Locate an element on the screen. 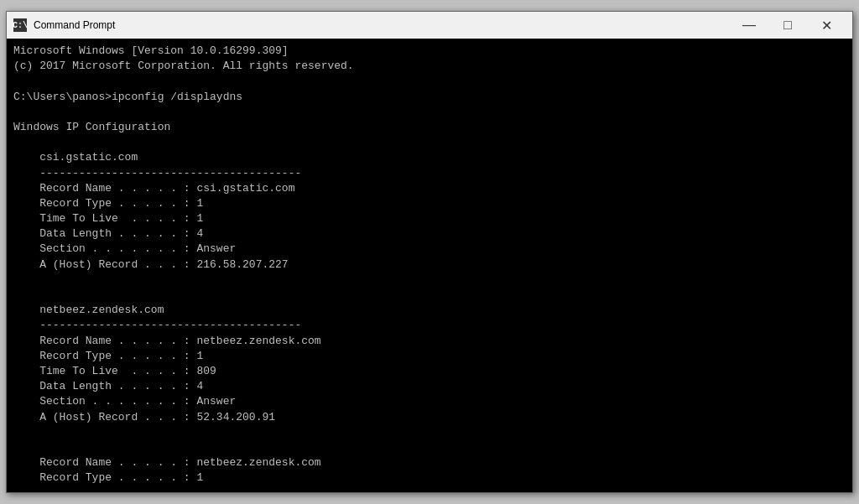  terminal-line: Record Name . . . . . : csi.gstatic.com is located at coordinates (428, 189).